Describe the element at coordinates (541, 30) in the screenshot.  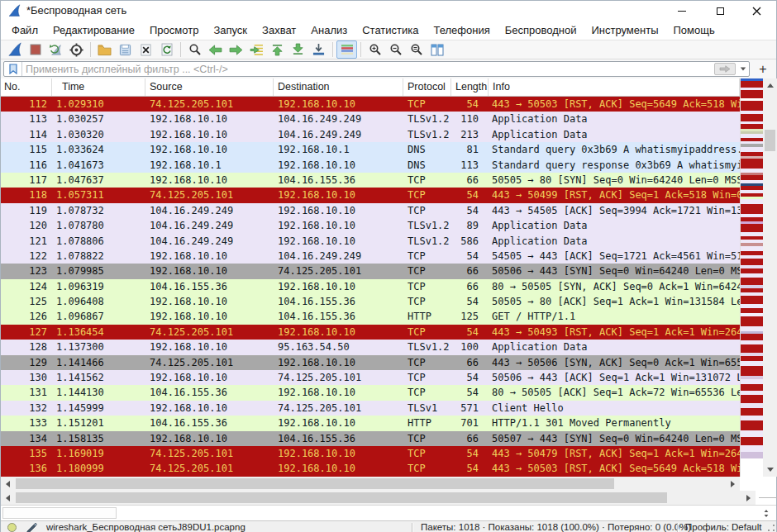
I see `menu-wireless: Беспроводной` at that location.